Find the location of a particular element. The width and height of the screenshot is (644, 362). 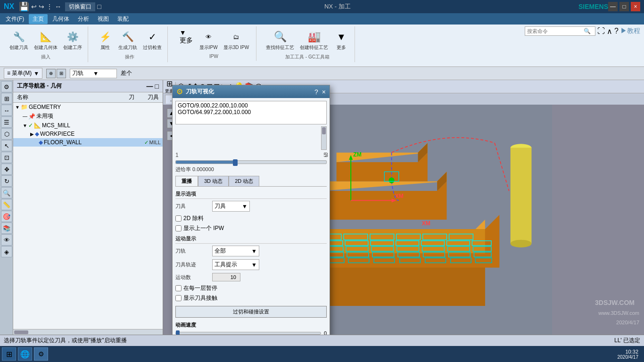

motion-count-label: 运动数 is located at coordinates (192, 277).